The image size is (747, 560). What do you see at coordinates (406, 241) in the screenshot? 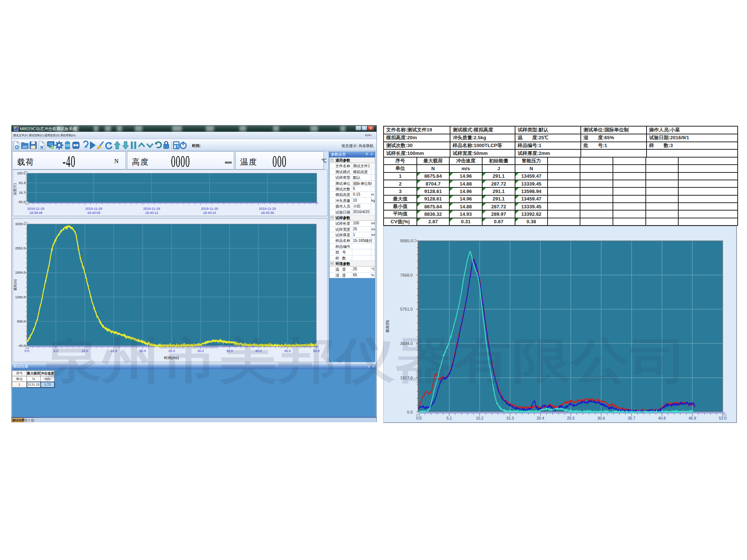
I see `svg-text: 9585.0` at bounding box center [406, 241].